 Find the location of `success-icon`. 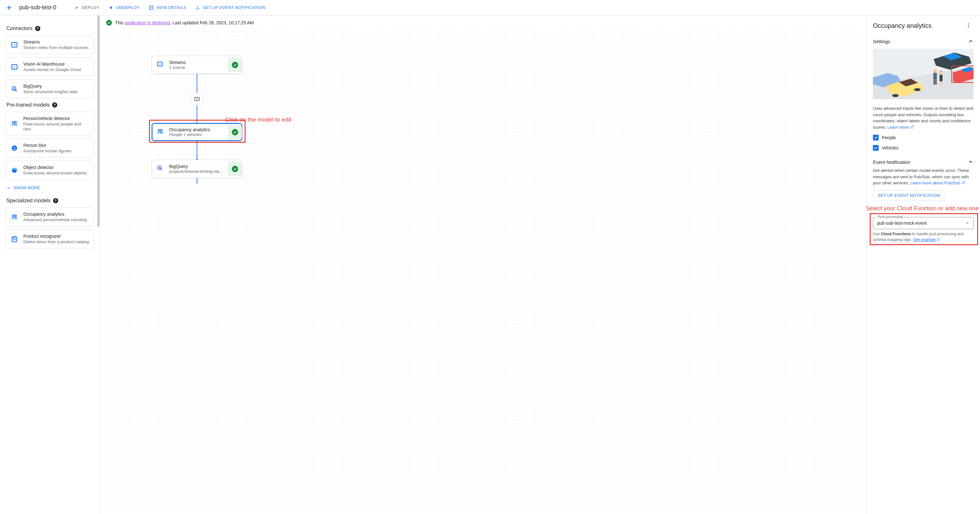

success-icon is located at coordinates (109, 23).